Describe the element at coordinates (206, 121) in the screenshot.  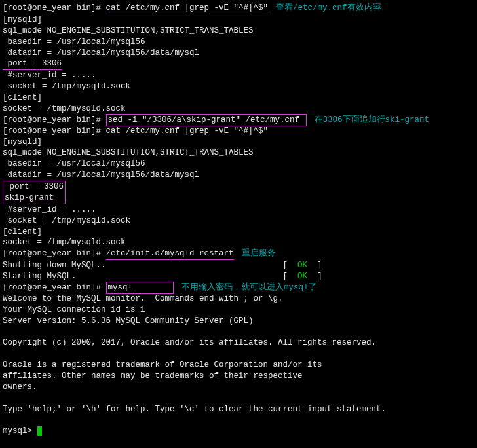
I see `command-sed: sed -i "/3306/a\skip-grant" /etc/my.cnf` at that location.